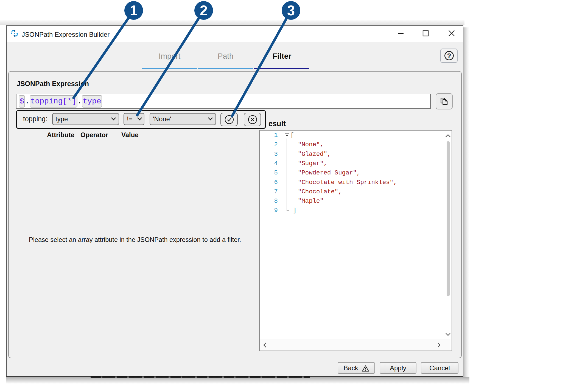 The height and width of the screenshot is (384, 588). Describe the element at coordinates (134, 10) in the screenshot. I see `svg-text: 1` at that location.